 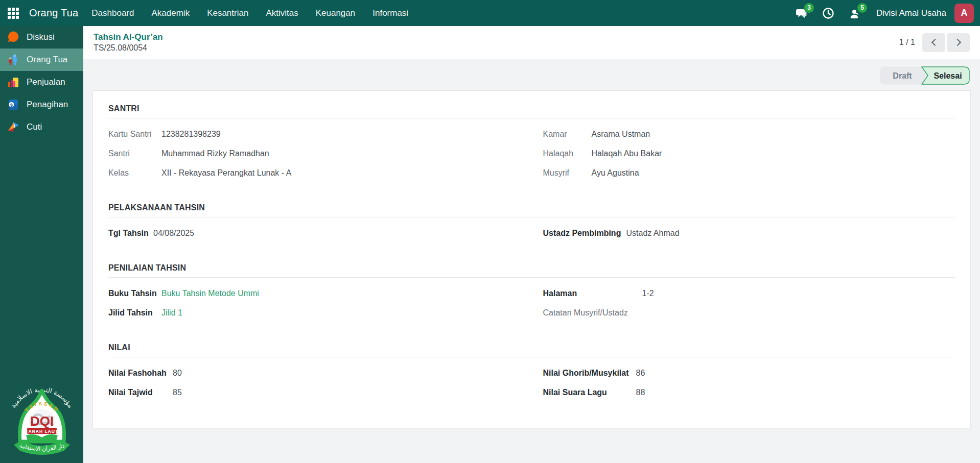 What do you see at coordinates (112, 13) in the screenshot?
I see `menu-dashboard: Dashboard` at bounding box center [112, 13].